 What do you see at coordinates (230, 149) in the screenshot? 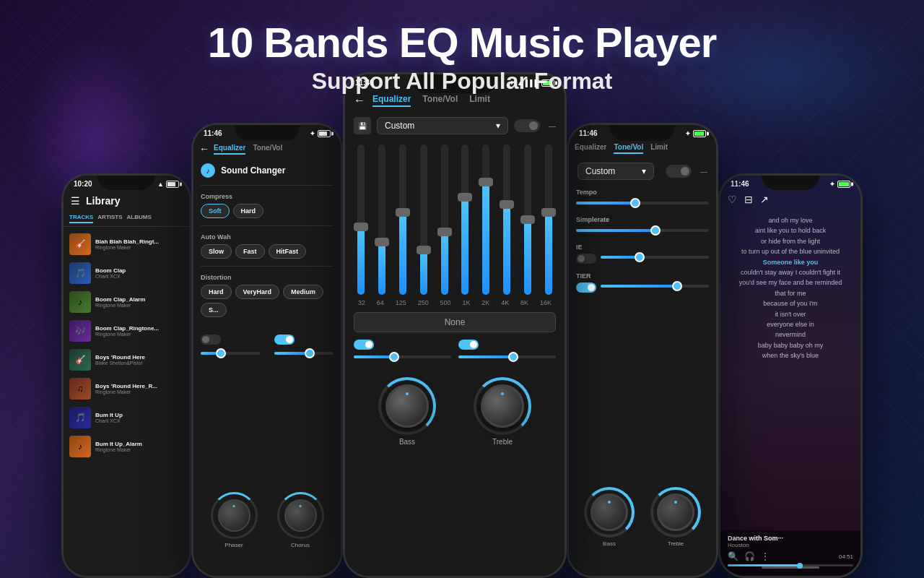
I see `tab-equalizer-2: Equalizer` at bounding box center [230, 149].